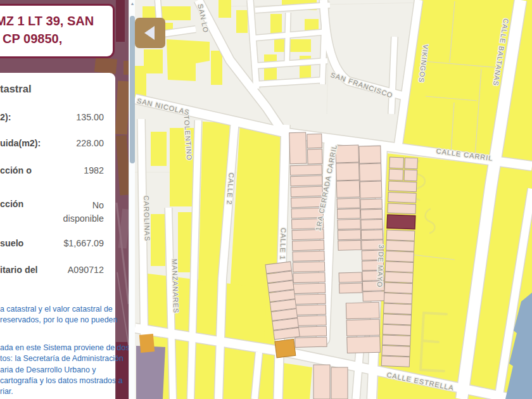 The height and width of the screenshot is (399, 532). Describe the element at coordinates (132, 200) in the screenshot. I see `panel-scrollbar: ▲` at that location.